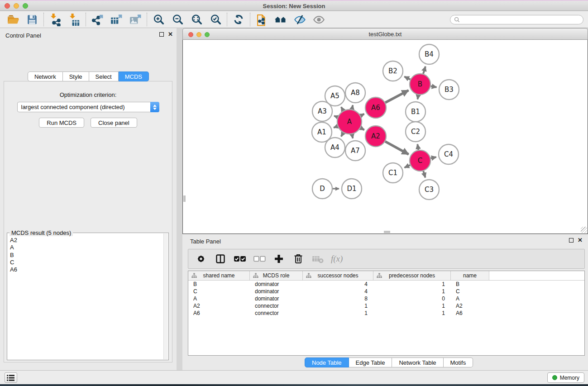 The image size is (588, 386). Describe the element at coordinates (416, 112) in the screenshot. I see `graph-node-B1: B1` at that location.